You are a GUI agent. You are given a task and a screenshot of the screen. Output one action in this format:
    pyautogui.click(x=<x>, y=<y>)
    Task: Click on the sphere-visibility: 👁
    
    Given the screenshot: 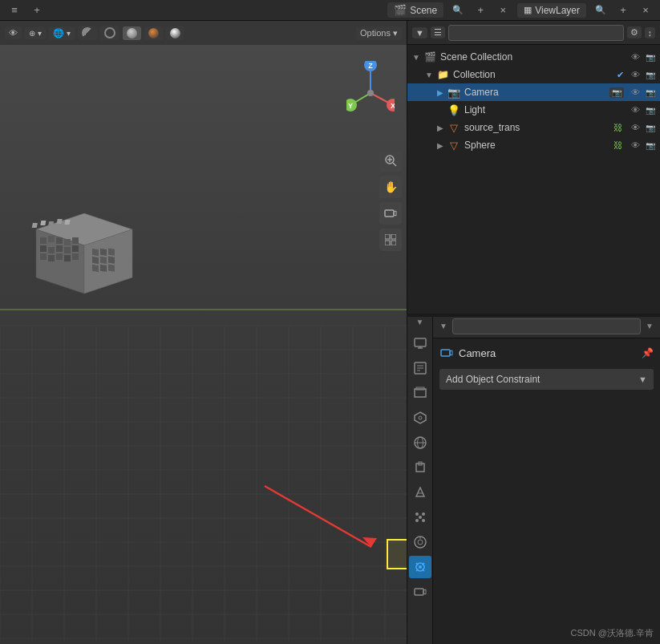 What is the action you would take?
    pyautogui.click(x=635, y=145)
    